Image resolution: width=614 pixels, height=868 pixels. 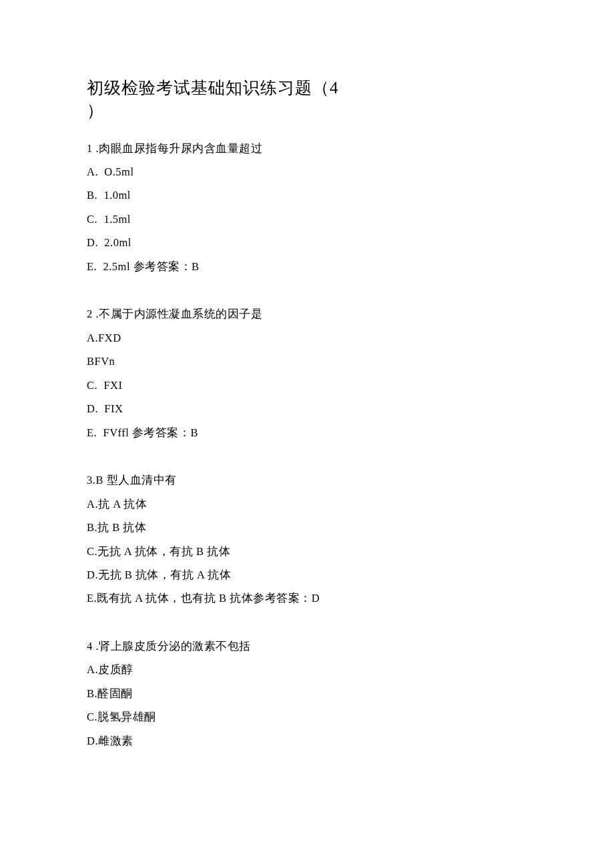 What do you see at coordinates (307, 646) in the screenshot?
I see `q4-stem: 4 .肾上腺皮质分泌的激素不包括` at bounding box center [307, 646].